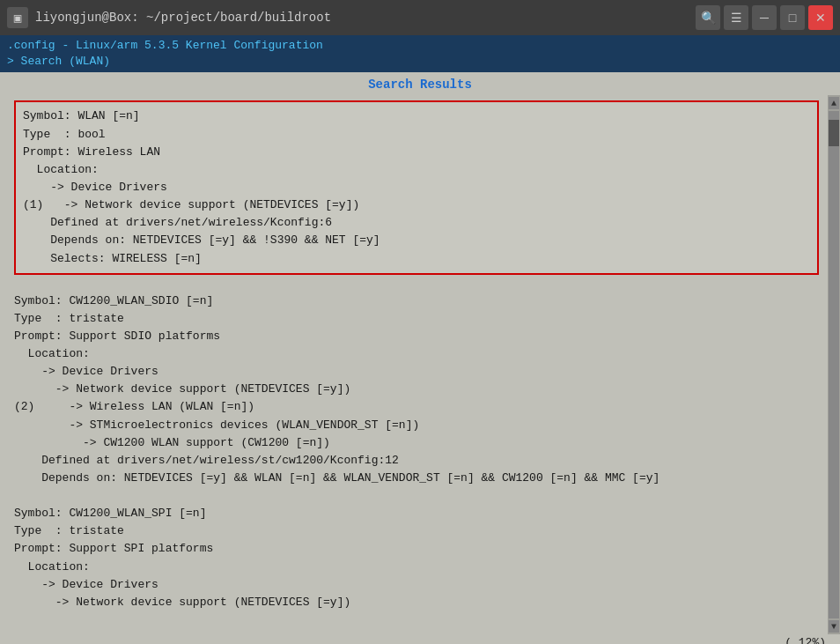 The image size is (840, 644). Describe the element at coordinates (416, 205) in the screenshot. I see `result-line: (1) -> Network device support (NETDEVICE…` at that location.